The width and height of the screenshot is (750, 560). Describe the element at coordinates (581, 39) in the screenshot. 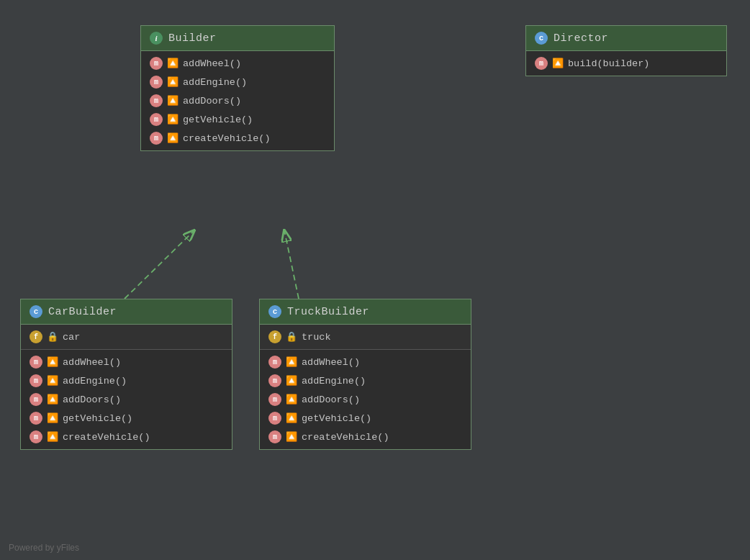

I see `director-class-name: Director` at that location.